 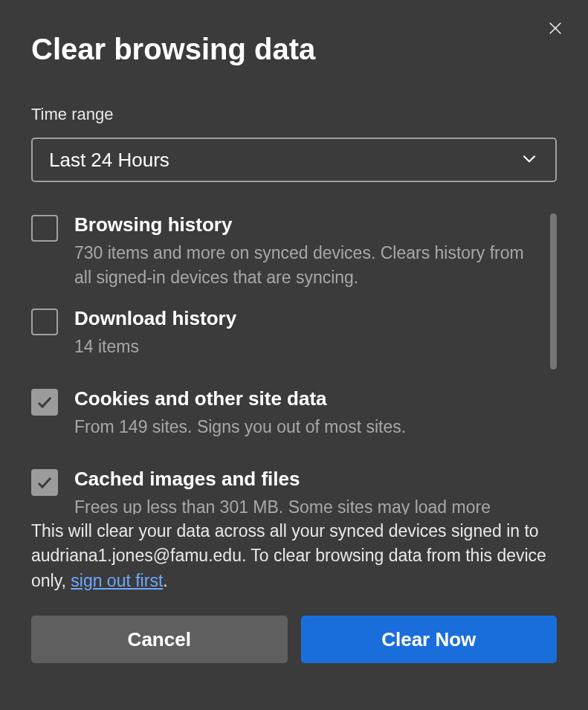 I want to click on scrollbar, so click(x=553, y=291).